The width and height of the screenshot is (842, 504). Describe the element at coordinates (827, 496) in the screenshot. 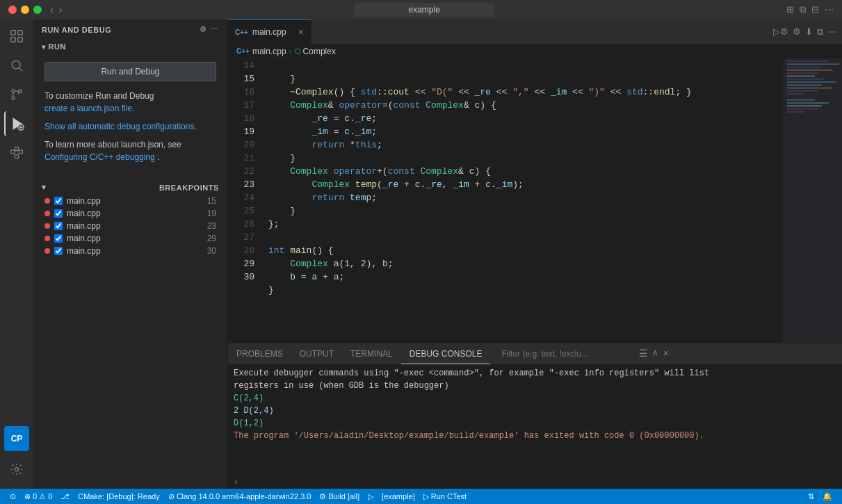

I see `status-notifications: 🔔` at that location.